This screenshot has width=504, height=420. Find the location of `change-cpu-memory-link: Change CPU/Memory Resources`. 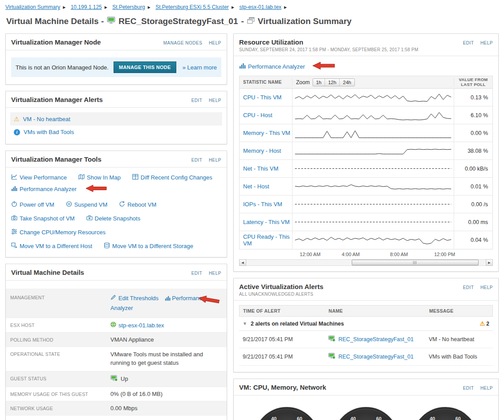

change-cpu-memory-link: Change CPU/Memory Resources is located at coordinates (58, 232).